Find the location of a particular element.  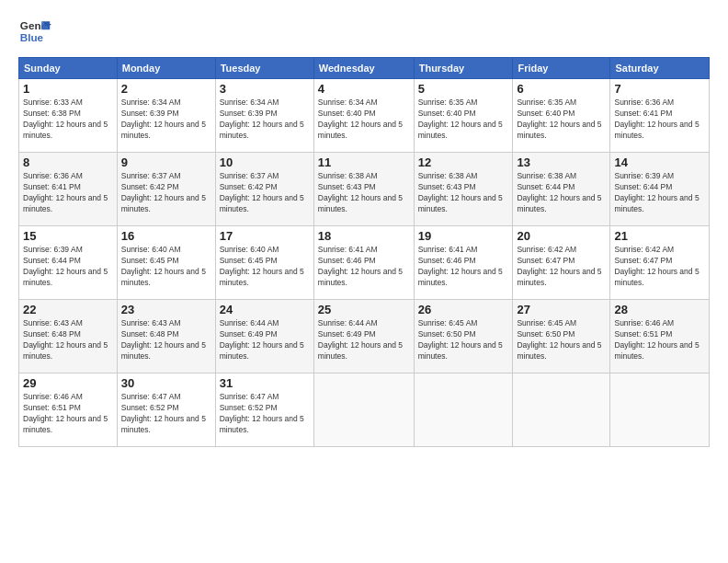

logo-icon: General Blue is located at coordinates (35, 31).